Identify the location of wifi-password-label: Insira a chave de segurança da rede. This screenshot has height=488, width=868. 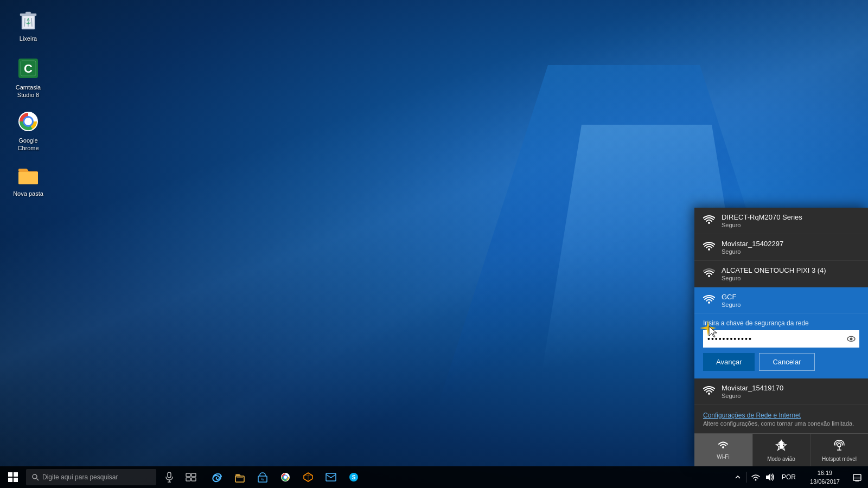
(781, 323).